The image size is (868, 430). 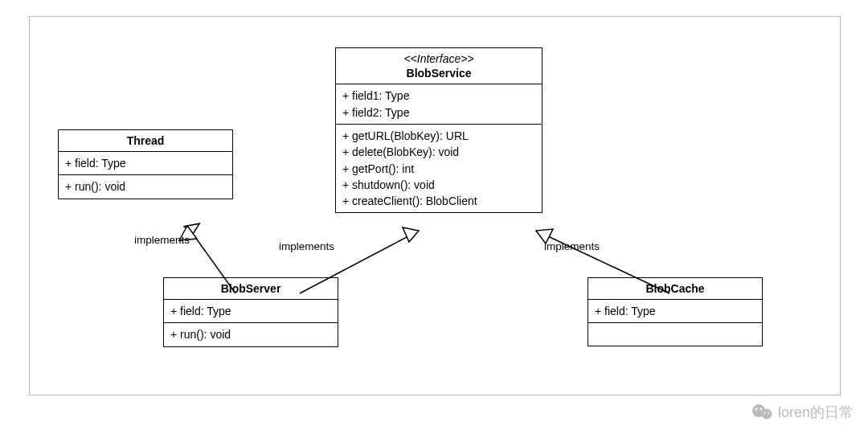 What do you see at coordinates (145, 164) in the screenshot?
I see `class-thread: Thread + field: Type + run(): void` at bounding box center [145, 164].